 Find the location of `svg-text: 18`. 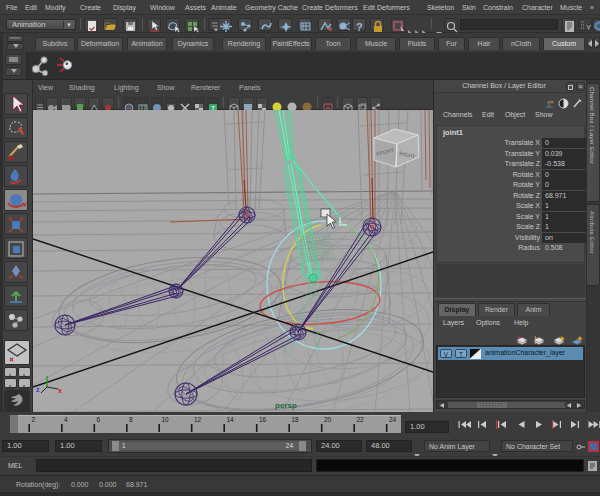

svg-text: 18 is located at coordinates (295, 420).